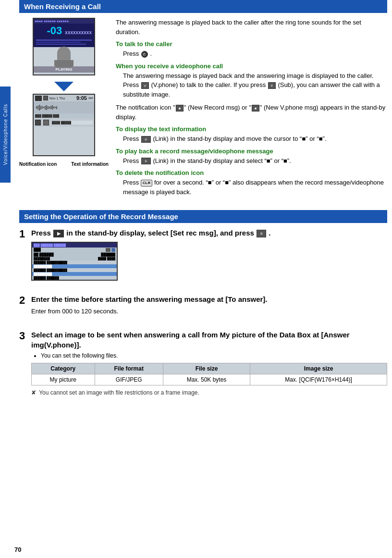 The image size is (392, 558). Describe the element at coordinates (64, 108) in the screenshot. I see `ps2-wave-area` at that location.